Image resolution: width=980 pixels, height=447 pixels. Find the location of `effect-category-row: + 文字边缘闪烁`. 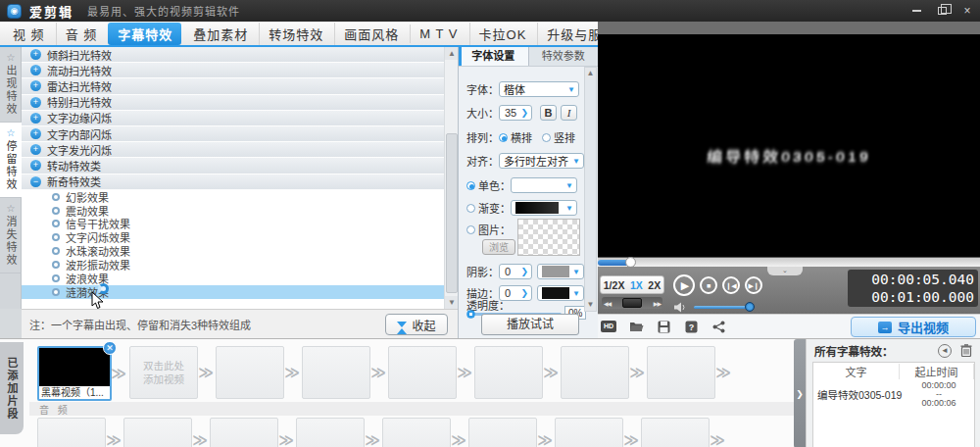

effect-category-row: + 文字边缘闪烁 is located at coordinates (233, 119).